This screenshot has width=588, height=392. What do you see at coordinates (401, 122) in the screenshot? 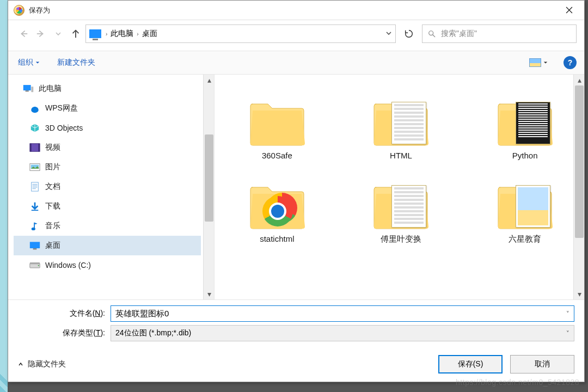
I see `folder-item: HTML` at bounding box center [401, 122].